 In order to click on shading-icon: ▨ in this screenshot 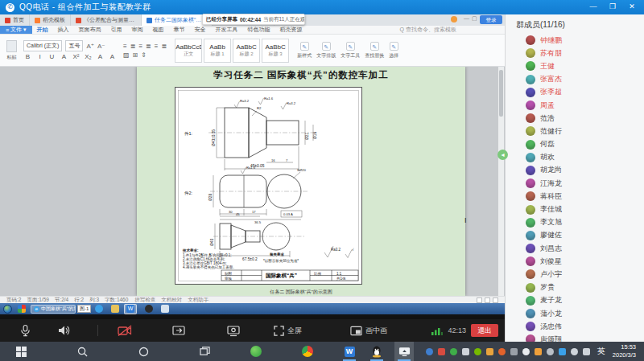, I will do `click(126, 55)`.